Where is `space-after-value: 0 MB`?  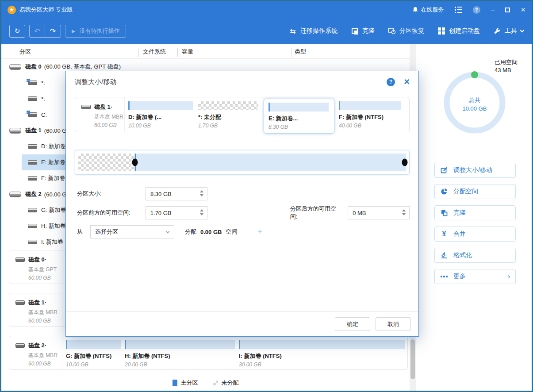 space-after-value: 0 MB is located at coordinates (359, 213).